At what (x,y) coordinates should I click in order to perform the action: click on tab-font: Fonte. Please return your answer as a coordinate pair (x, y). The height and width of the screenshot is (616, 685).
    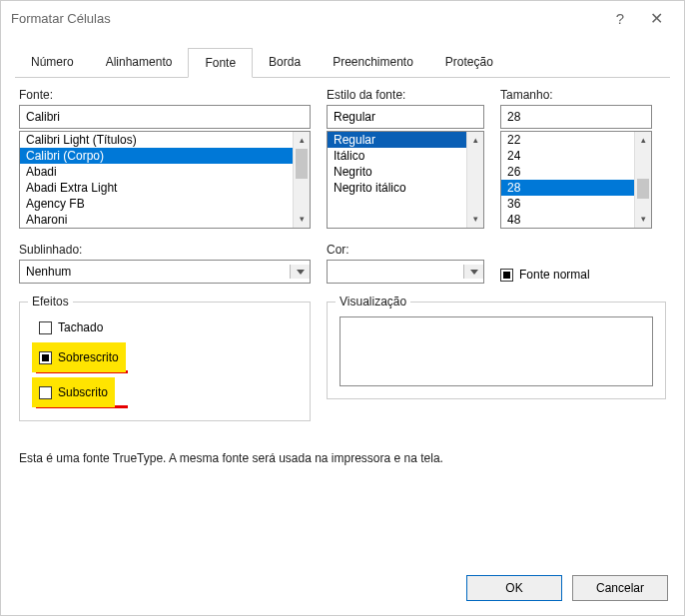
    Looking at the image, I should click on (220, 63).